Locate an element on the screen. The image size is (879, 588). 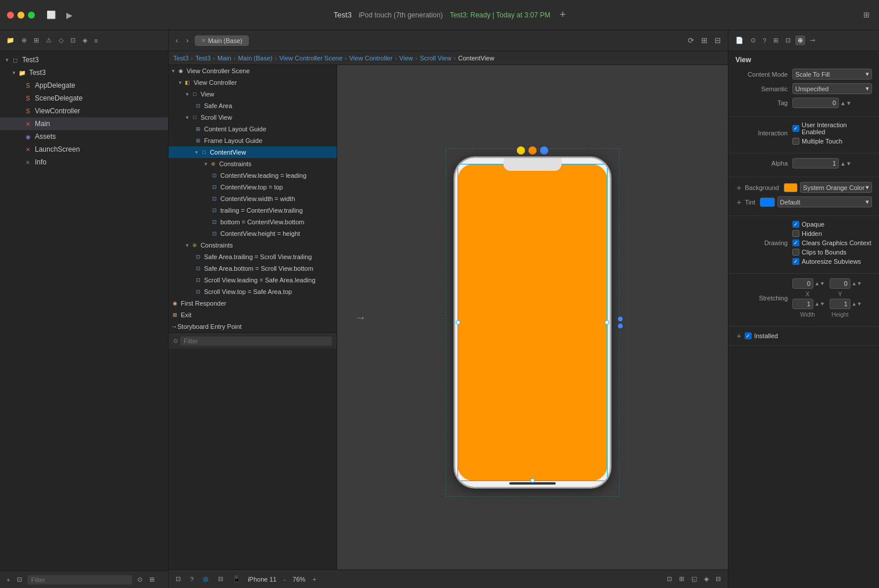
split-view-button: ⊞ is located at coordinates (866, 15).